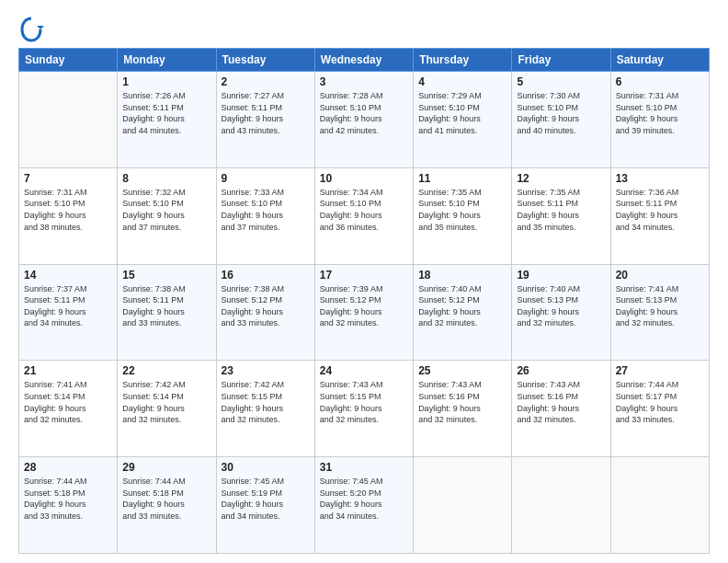 Image resolution: width=728 pixels, height=563 pixels. I want to click on day-number: 24, so click(364, 371).